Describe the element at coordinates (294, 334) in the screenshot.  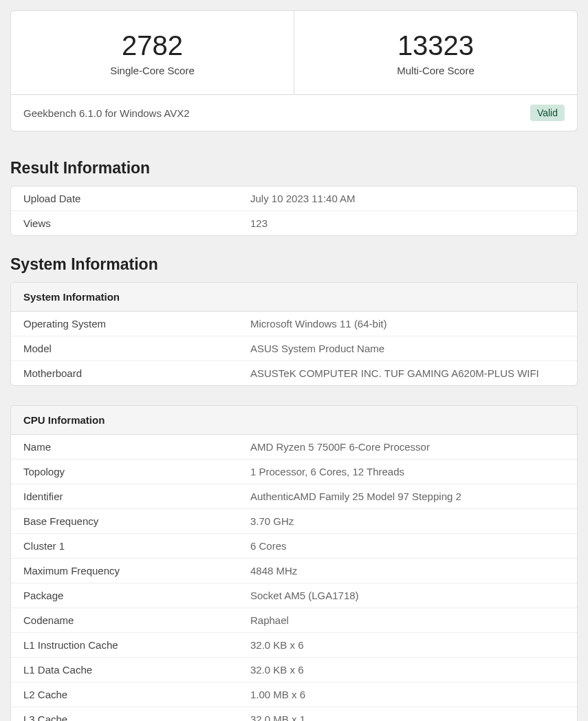
I see `system-info-table: System Information Operating SystemMicro…` at that location.